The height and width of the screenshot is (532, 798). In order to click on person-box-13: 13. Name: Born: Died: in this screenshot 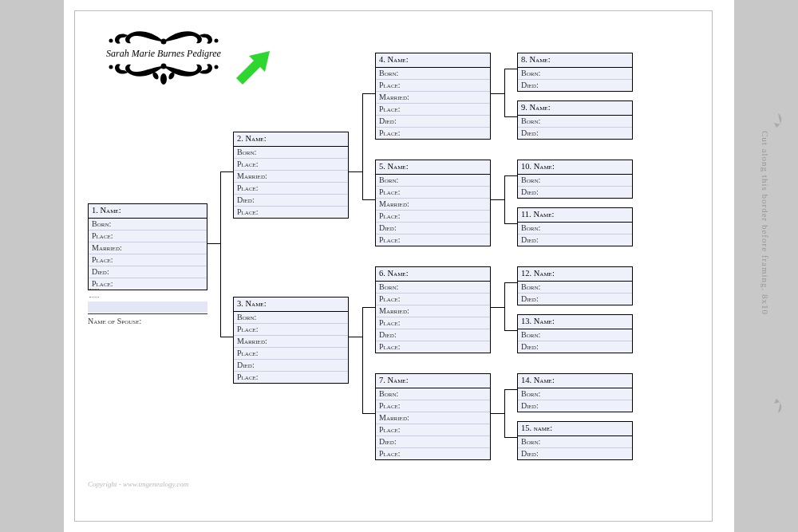, I will do `click(575, 333)`.